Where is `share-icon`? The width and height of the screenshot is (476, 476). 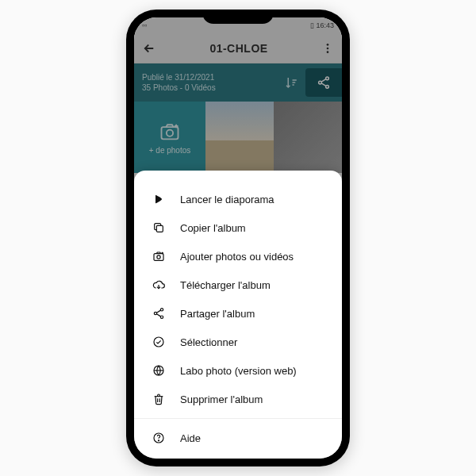
share-icon is located at coordinates (159, 313).